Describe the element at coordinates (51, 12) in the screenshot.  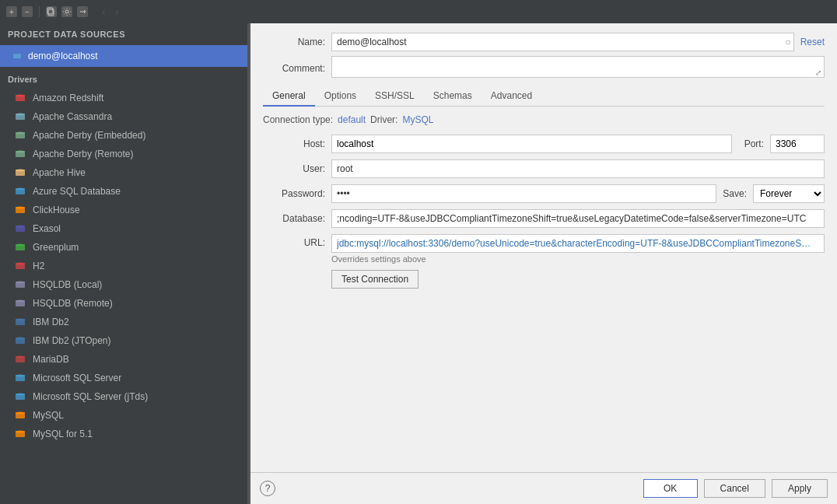
I see `copy-btn` at that location.